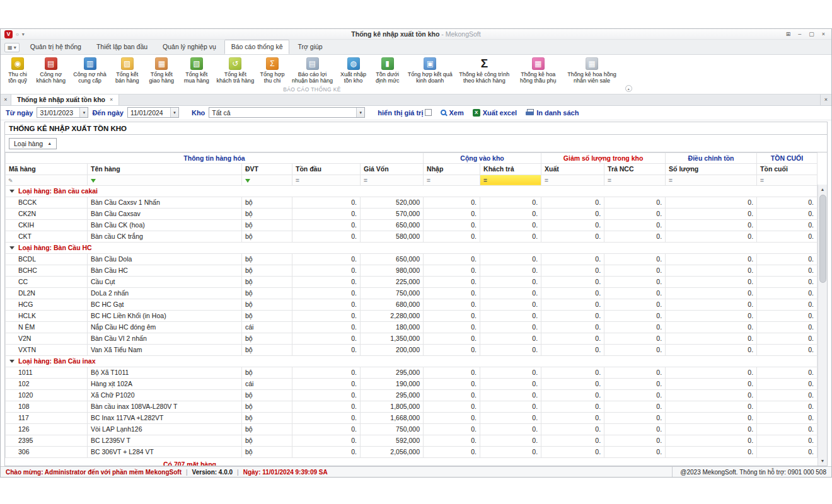 The image size is (832, 504). I want to click on cell-ma-hang: N ÊM, so click(47, 327).